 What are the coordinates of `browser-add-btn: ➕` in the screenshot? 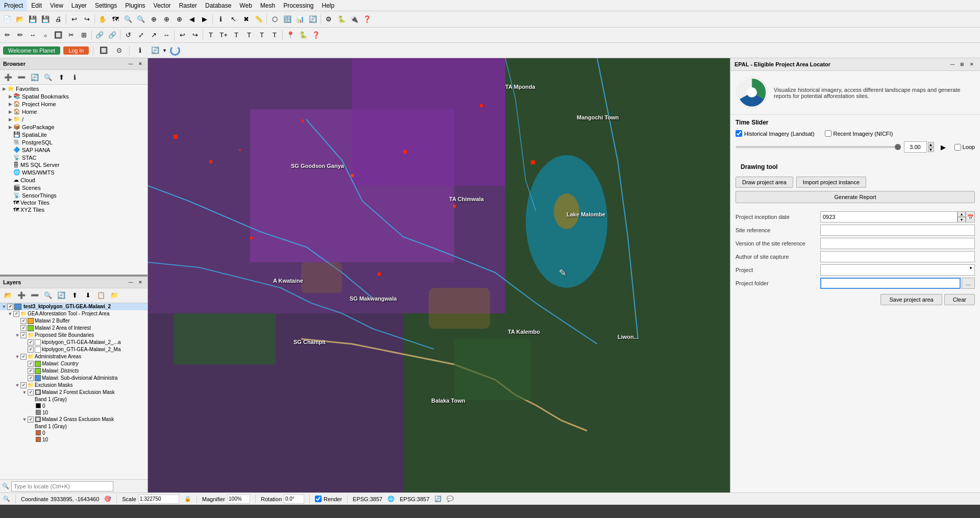 It's located at (8, 77).